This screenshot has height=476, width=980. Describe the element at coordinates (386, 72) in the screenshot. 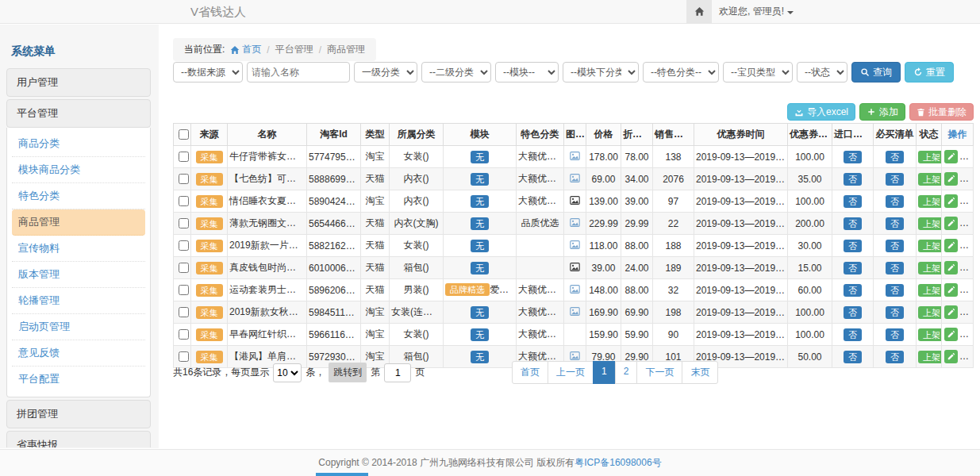

I see `filter-select: 一级分类` at that location.